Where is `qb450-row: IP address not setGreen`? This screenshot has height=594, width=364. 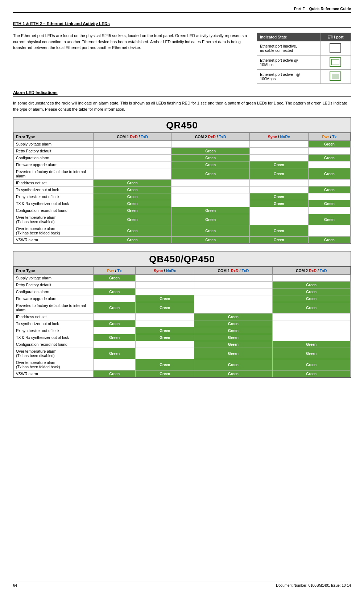
qb450-row: IP address not setGreen is located at coordinates (182, 317).